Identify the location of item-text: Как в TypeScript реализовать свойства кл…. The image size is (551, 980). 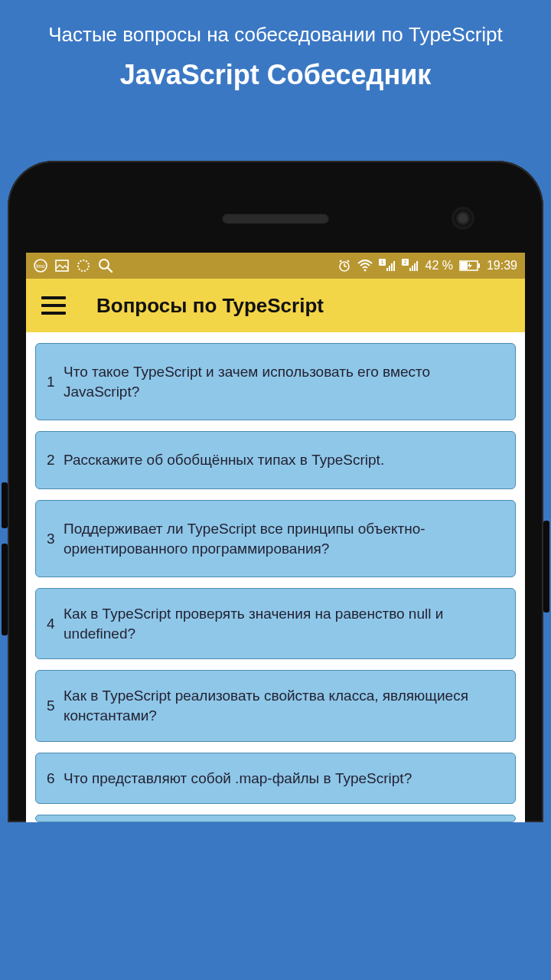
(284, 706).